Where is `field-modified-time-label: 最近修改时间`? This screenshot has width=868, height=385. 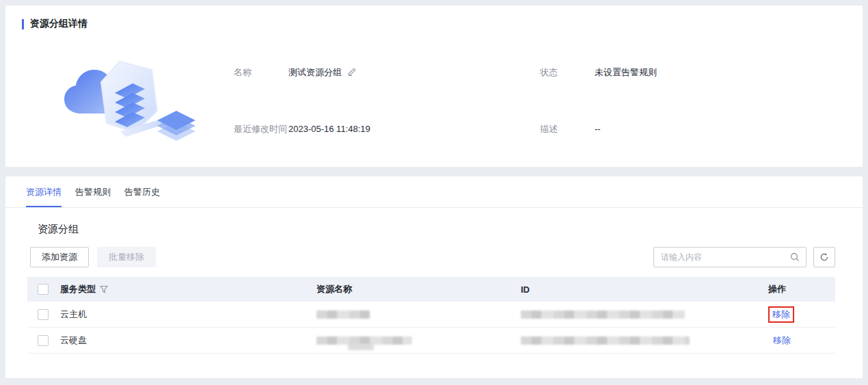 field-modified-time-label: 最近修改时间 is located at coordinates (261, 129).